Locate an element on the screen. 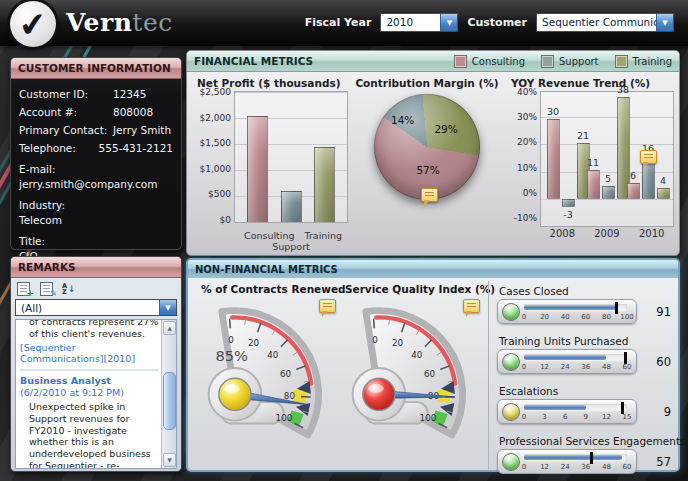  financial-metrics-header: FINANCIAL METRICS Consulting Support Tra… is located at coordinates (433, 62).